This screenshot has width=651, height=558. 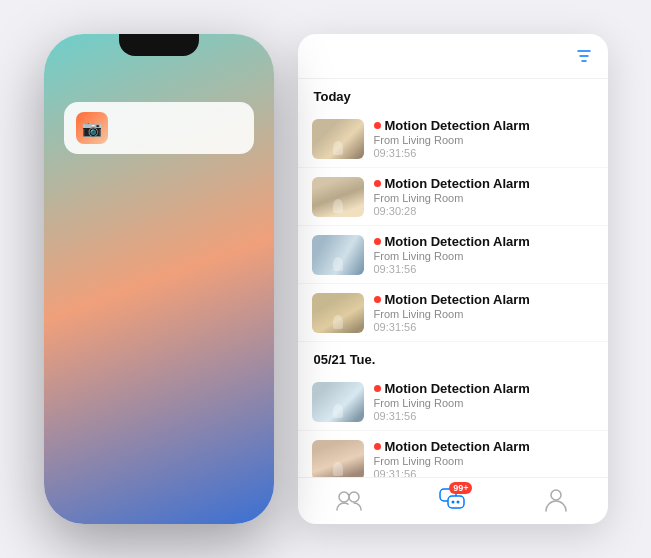 I want to click on profile-tab-icon, so click(x=556, y=500).